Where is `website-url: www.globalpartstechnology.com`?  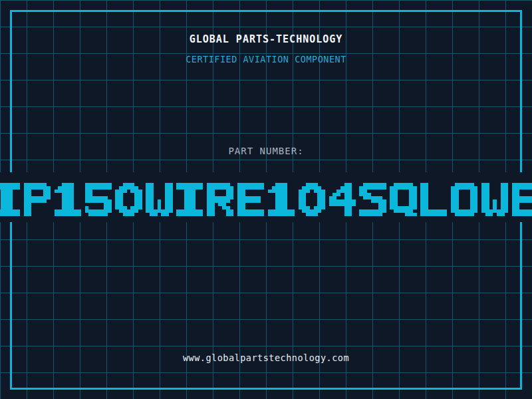
website-url: www.globalpartstechnology.com is located at coordinates (266, 358).